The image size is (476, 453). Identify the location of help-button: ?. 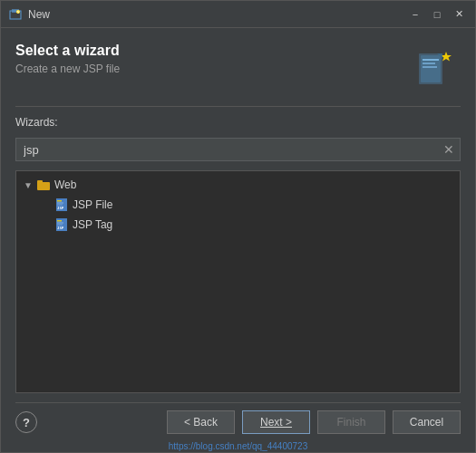
(26, 422).